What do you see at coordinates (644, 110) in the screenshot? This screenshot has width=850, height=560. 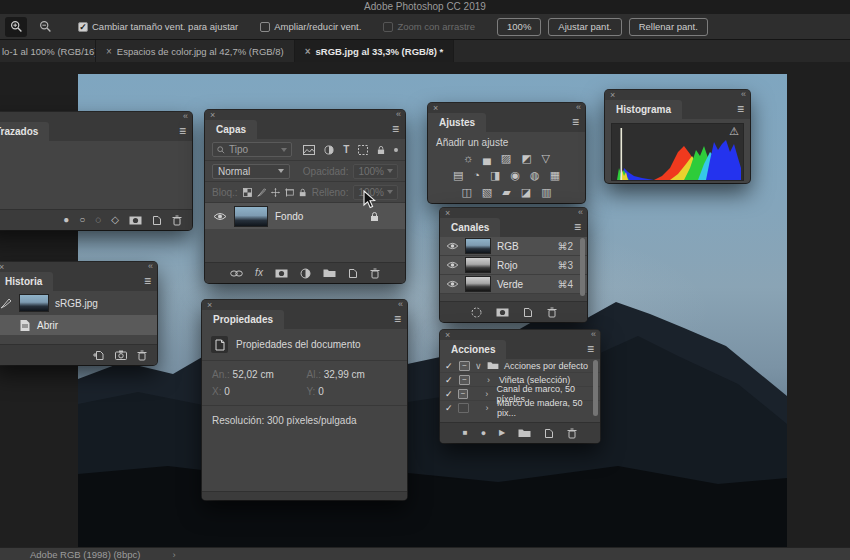 I see `tab-histograma: Histograma` at bounding box center [644, 110].